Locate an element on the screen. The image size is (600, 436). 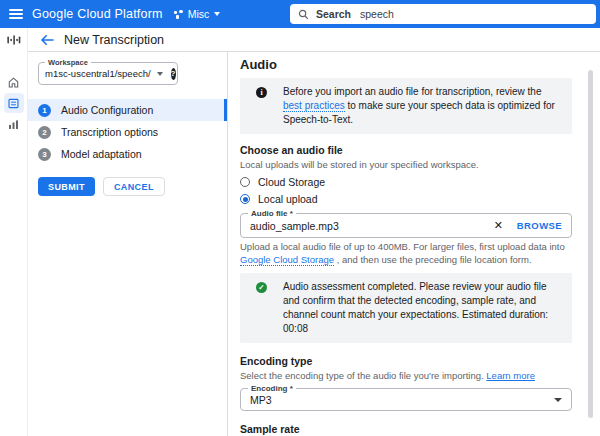
radio-label: Local upload is located at coordinates (288, 199).